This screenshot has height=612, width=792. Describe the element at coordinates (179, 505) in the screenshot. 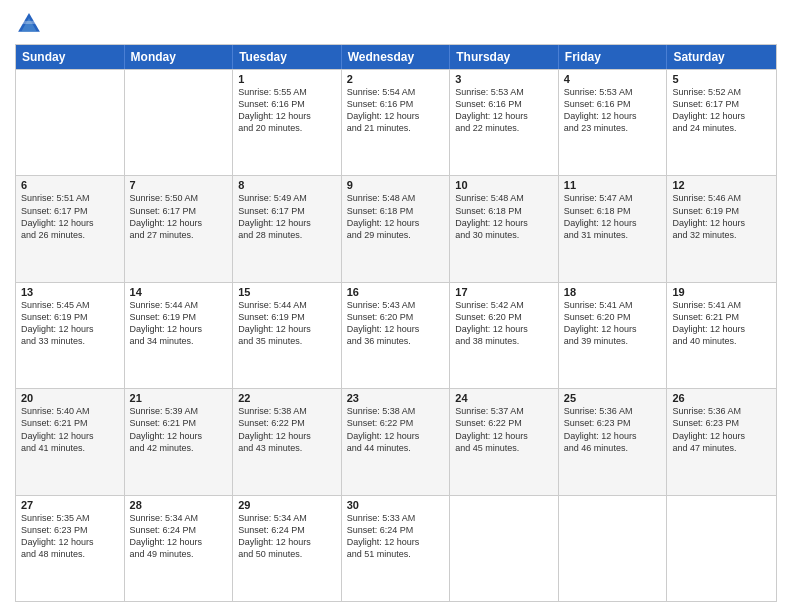

I see `day-number: 28` at that location.